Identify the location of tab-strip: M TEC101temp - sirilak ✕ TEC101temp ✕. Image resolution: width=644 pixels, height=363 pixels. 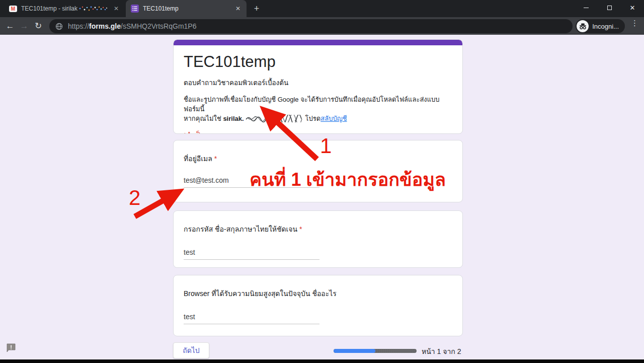
(322, 9).